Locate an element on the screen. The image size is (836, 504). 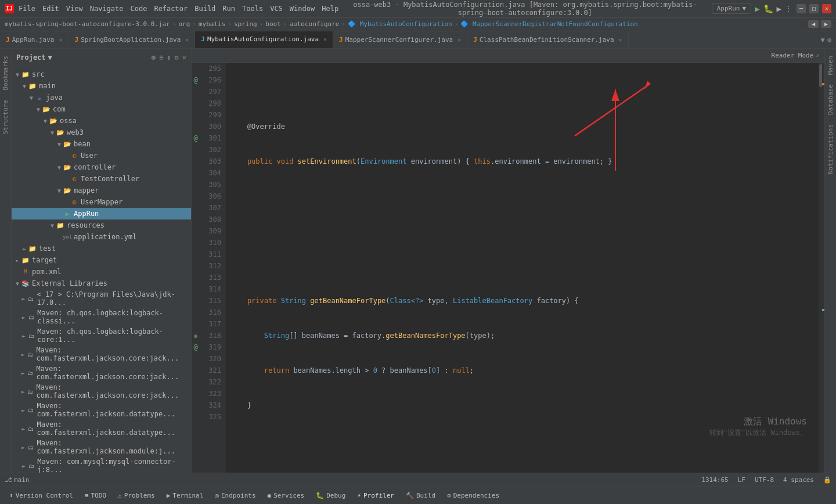
minimize-button: ─ is located at coordinates (801, 9).